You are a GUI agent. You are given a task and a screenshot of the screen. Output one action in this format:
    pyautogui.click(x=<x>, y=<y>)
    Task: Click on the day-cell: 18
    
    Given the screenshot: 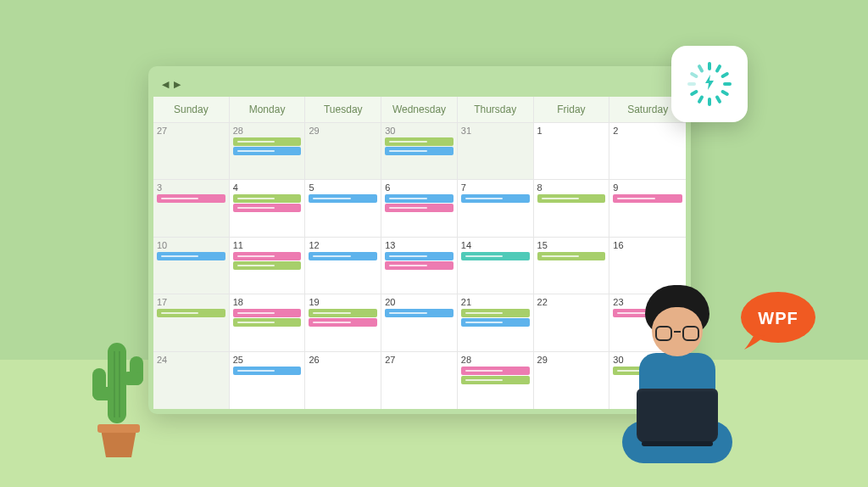 What is the action you would take?
    pyautogui.click(x=268, y=322)
    